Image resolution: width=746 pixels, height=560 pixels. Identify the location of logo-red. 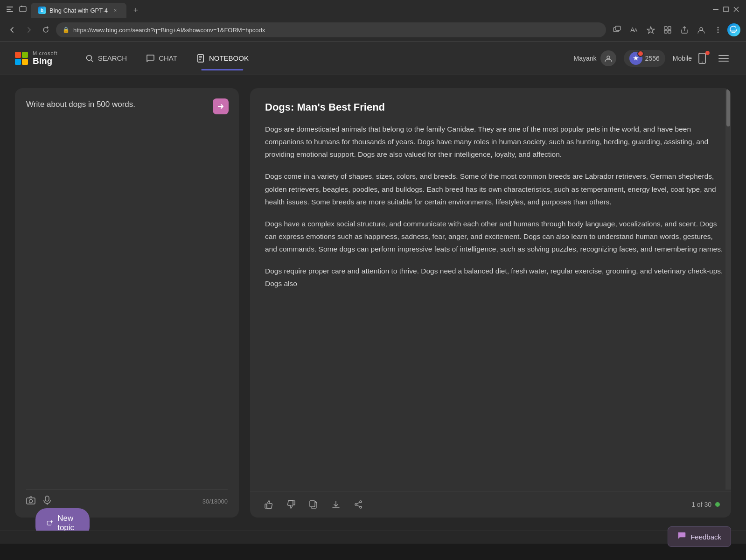
(18, 55).